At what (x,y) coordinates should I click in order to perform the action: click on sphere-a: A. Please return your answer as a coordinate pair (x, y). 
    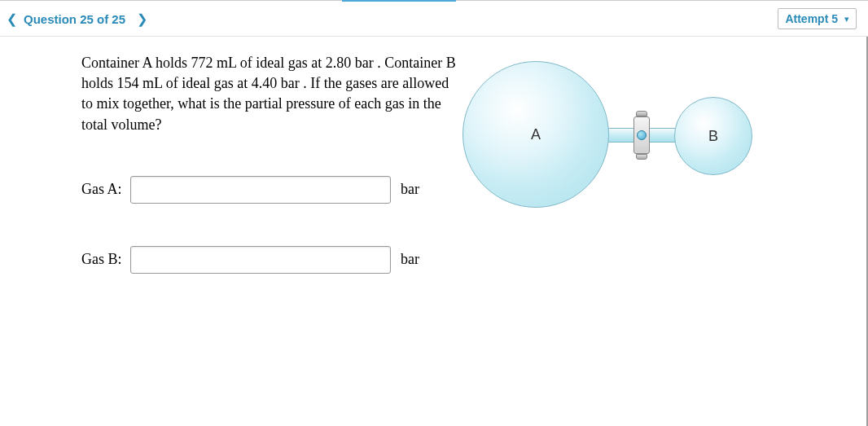
    Looking at the image, I should click on (536, 134).